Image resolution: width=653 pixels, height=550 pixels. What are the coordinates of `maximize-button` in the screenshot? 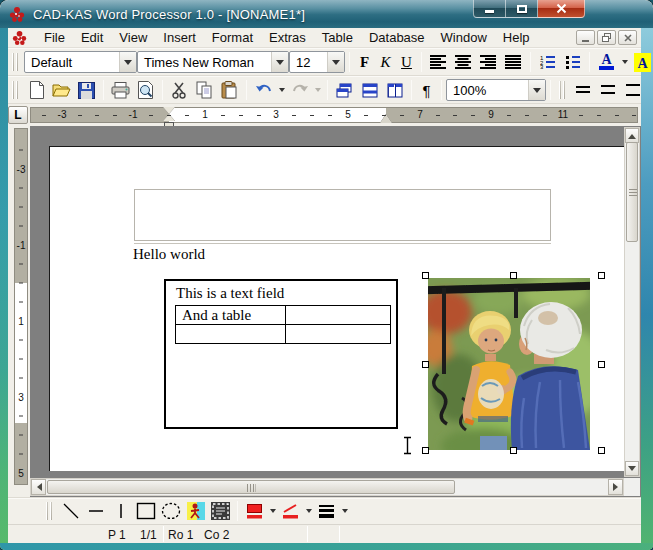 It's located at (522, 9).